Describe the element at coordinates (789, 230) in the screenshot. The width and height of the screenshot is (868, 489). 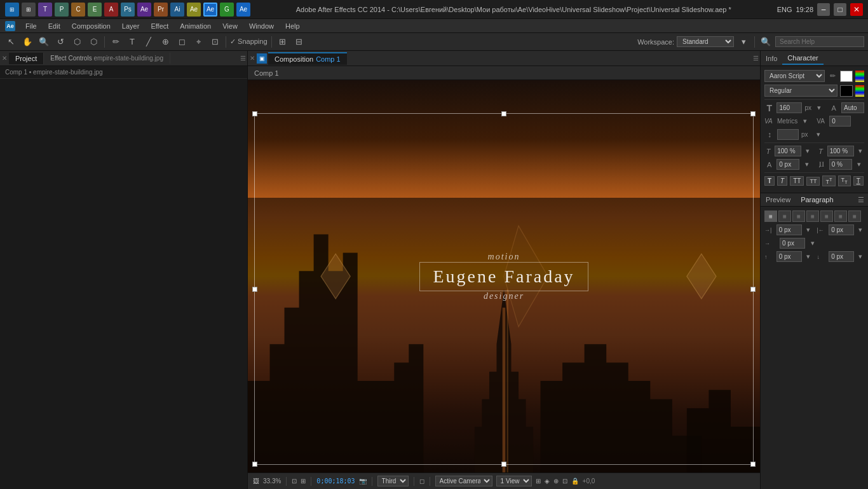
I see `indent-left-input` at that location.